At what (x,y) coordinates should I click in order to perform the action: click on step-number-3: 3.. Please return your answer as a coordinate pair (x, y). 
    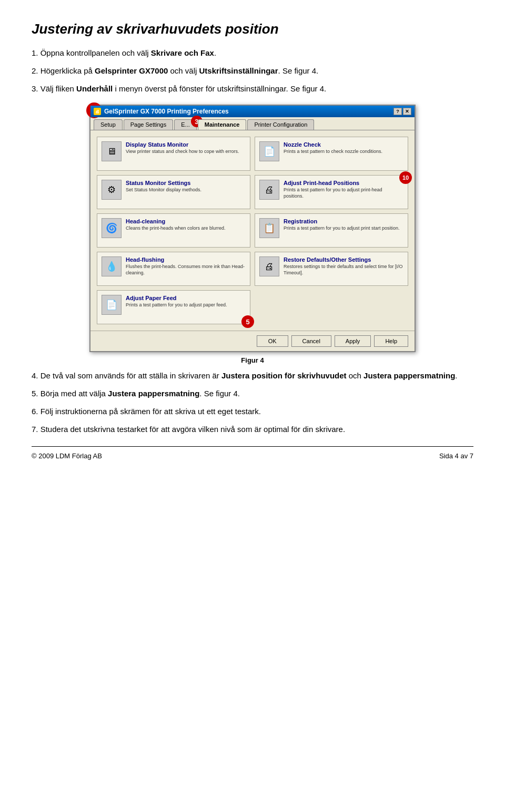
    Looking at the image, I should click on (35, 88).